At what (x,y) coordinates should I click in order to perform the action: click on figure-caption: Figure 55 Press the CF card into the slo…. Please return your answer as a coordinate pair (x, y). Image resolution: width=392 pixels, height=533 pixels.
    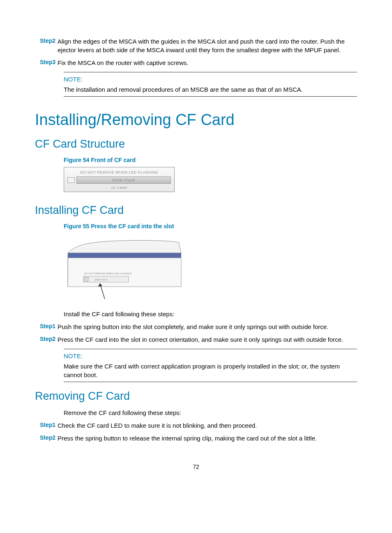
    Looking at the image, I should click on (210, 227).